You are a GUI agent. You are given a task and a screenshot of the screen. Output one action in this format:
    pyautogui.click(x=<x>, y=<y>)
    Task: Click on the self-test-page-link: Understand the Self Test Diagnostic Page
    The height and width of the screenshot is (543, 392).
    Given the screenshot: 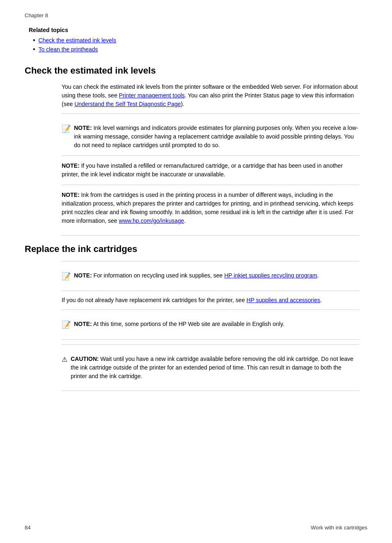 What is the action you would take?
    pyautogui.click(x=127, y=104)
    